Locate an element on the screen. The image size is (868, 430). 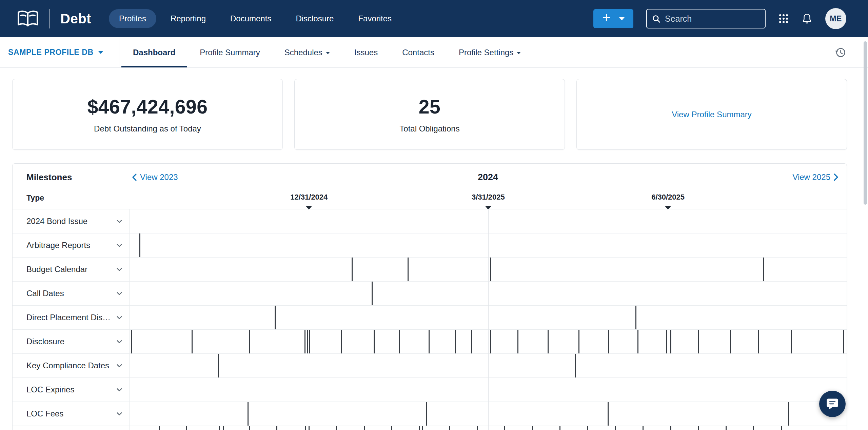
scrollbar-thumb is located at coordinates (865, 123).